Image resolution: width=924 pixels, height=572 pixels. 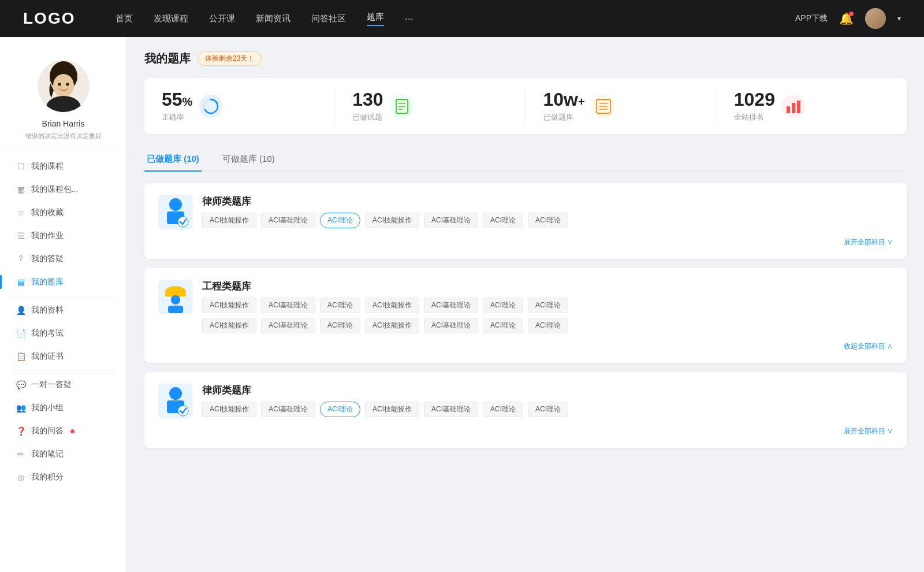 What do you see at coordinates (173, 159) in the screenshot?
I see `tab-done-banks: 已做题库 (10)` at bounding box center [173, 159].